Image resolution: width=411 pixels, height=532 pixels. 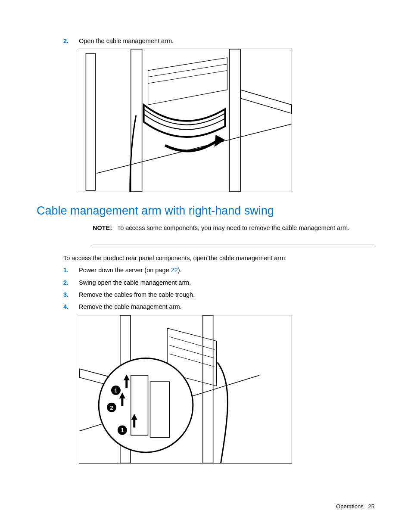 I want to click on step-item: 2. Open the cable management arm., so click(x=219, y=41).